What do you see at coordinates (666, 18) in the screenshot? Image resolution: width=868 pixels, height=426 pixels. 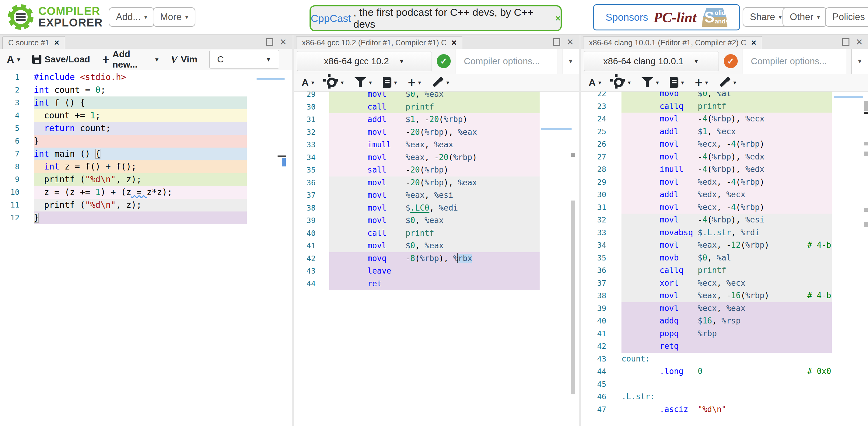 I see `sponsors-button: Sponsors PC-lint S olid ands` at bounding box center [666, 18].